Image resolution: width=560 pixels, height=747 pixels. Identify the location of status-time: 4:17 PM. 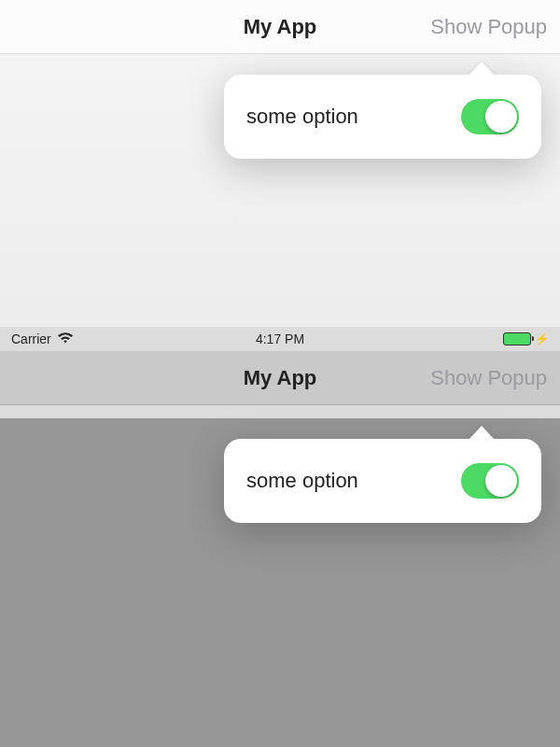
(280, 339).